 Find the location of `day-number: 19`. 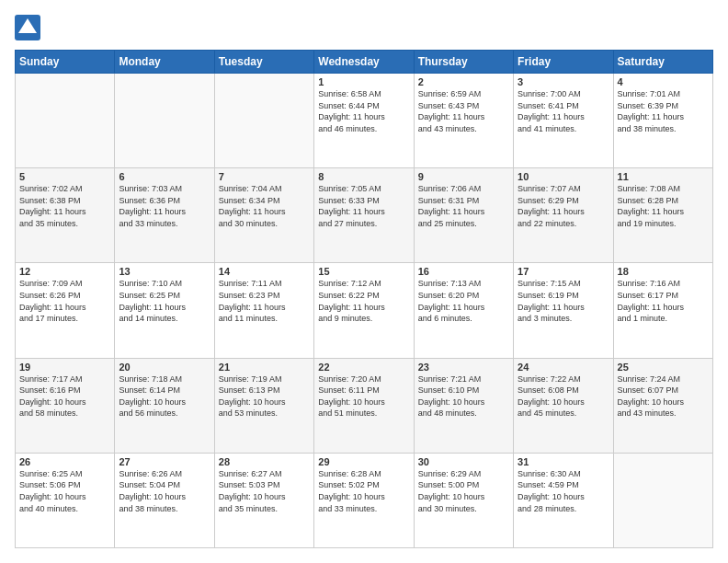

day-number: 19 is located at coordinates (64, 367).